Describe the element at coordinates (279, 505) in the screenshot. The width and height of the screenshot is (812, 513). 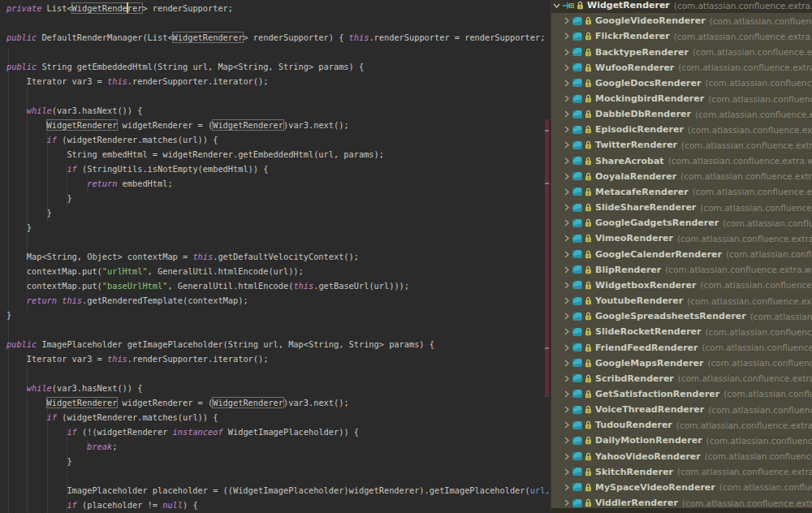
I see `code-line: if (placeholder != null) {` at that location.